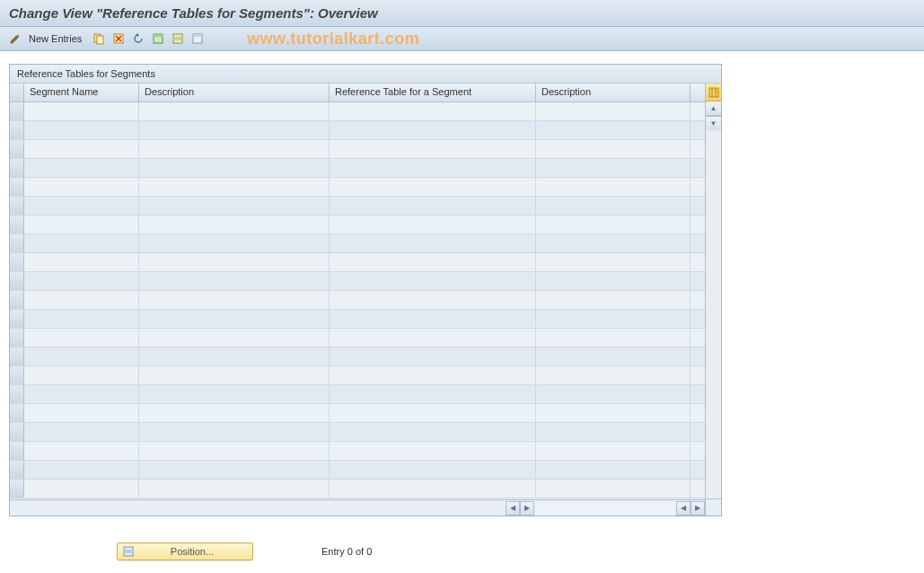  What do you see at coordinates (683, 508) in the screenshot?
I see `hscroll-left-end-icon: ◀` at bounding box center [683, 508].